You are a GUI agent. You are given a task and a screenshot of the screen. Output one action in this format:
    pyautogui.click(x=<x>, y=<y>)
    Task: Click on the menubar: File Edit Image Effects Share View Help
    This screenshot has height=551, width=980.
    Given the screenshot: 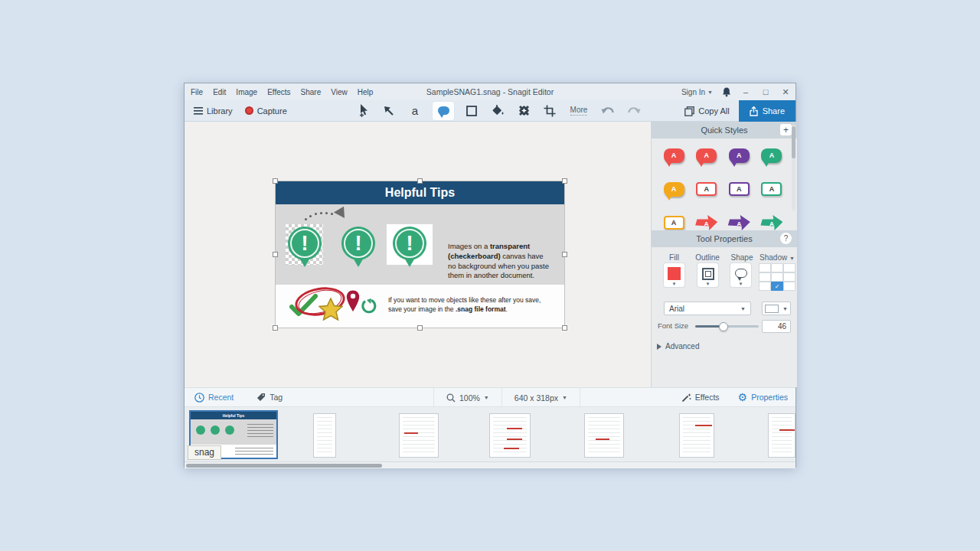 What is the action you would take?
    pyautogui.click(x=279, y=92)
    